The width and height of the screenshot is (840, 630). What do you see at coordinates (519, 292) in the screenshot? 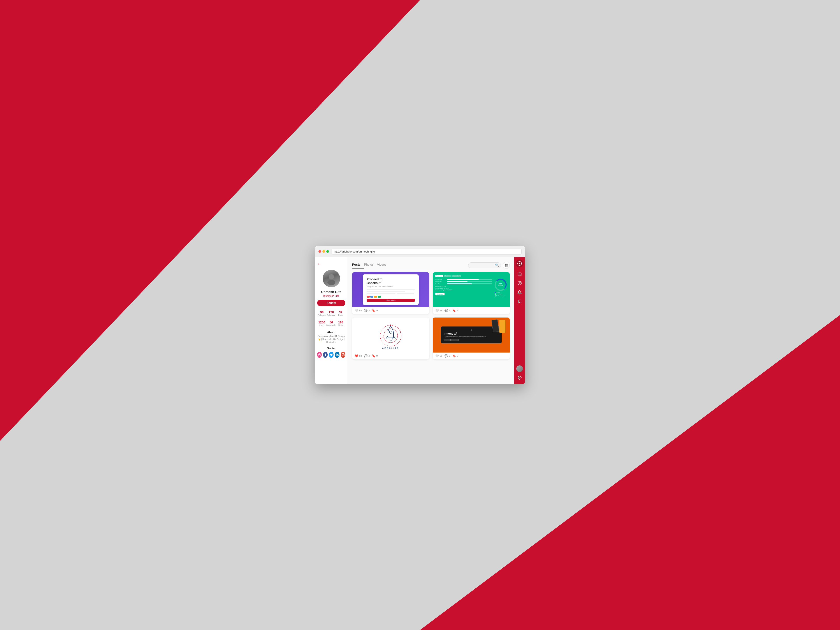
I see `nav-notifications` at bounding box center [519, 292].